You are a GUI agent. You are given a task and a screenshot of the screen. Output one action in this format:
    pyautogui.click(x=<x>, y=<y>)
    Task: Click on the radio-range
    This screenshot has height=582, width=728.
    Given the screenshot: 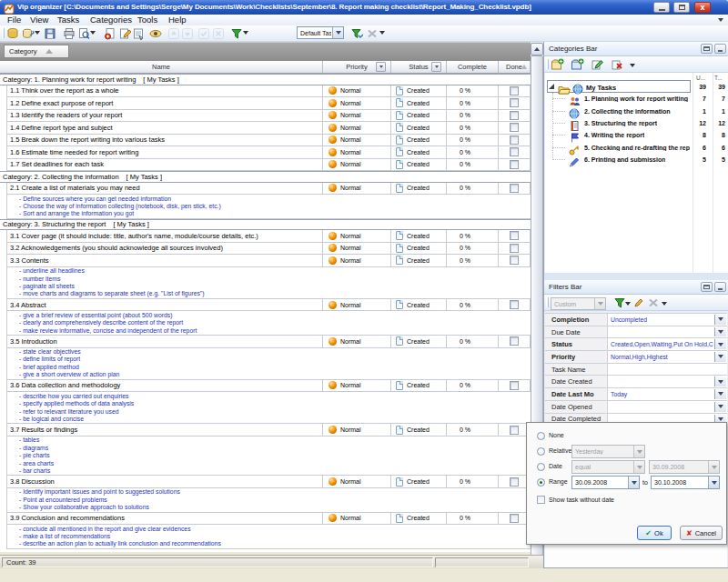 What is the action you would take?
    pyautogui.click(x=541, y=482)
    